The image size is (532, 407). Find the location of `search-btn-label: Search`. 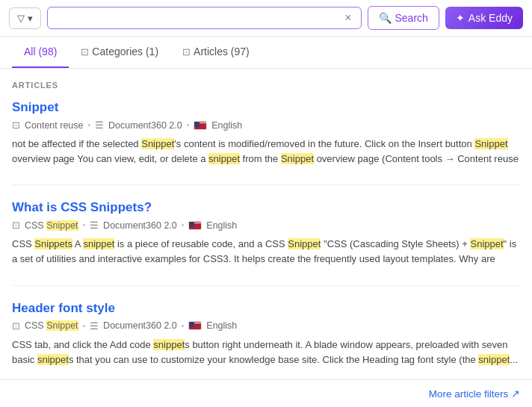

search-btn-label: Search is located at coordinates (412, 18).